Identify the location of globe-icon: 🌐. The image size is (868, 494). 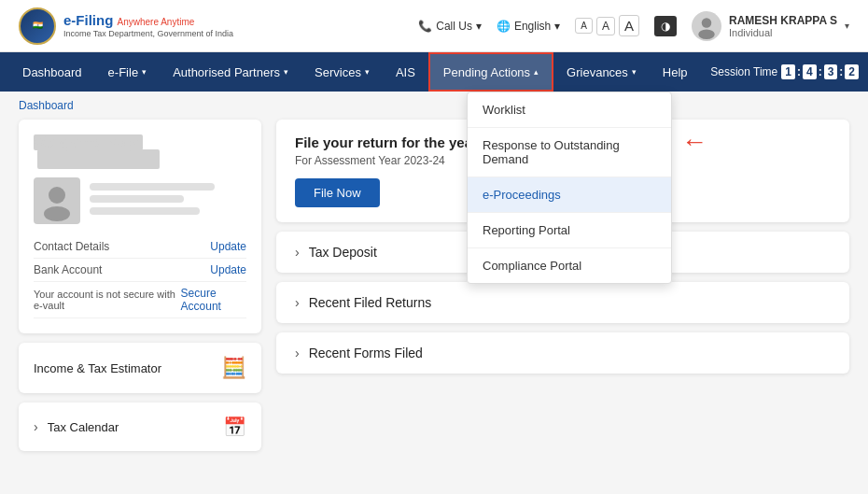
(504, 26).